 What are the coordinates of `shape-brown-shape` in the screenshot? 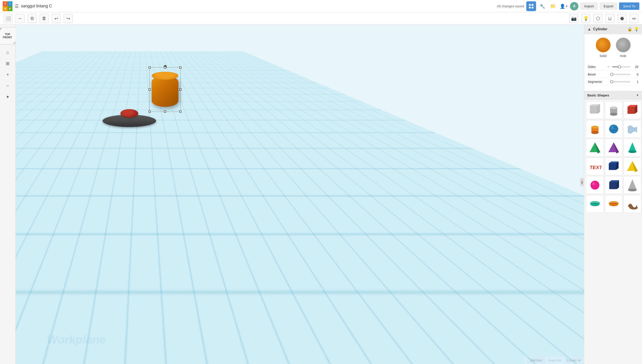 It's located at (632, 204).